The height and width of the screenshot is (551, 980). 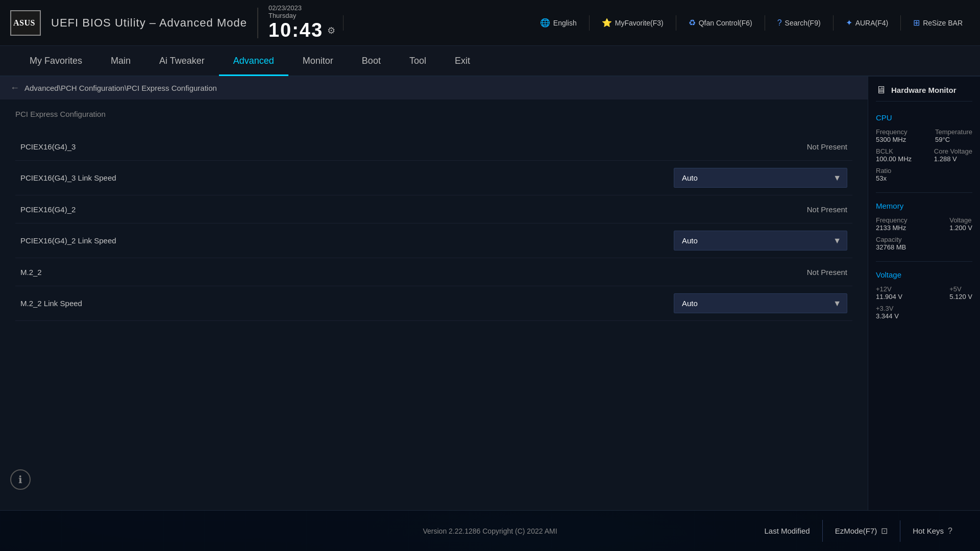 What do you see at coordinates (799, 23) in the screenshot?
I see `search-button: ? Search(F9)` at bounding box center [799, 23].